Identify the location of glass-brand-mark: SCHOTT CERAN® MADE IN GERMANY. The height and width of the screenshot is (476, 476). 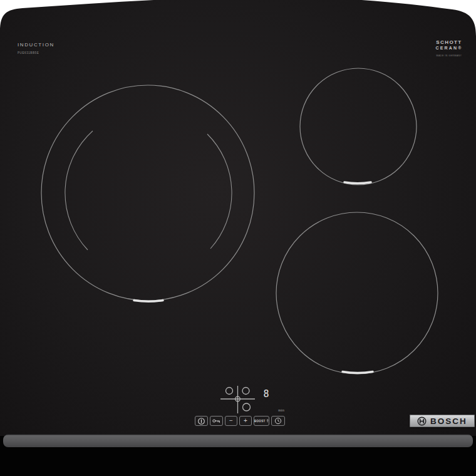
(449, 48).